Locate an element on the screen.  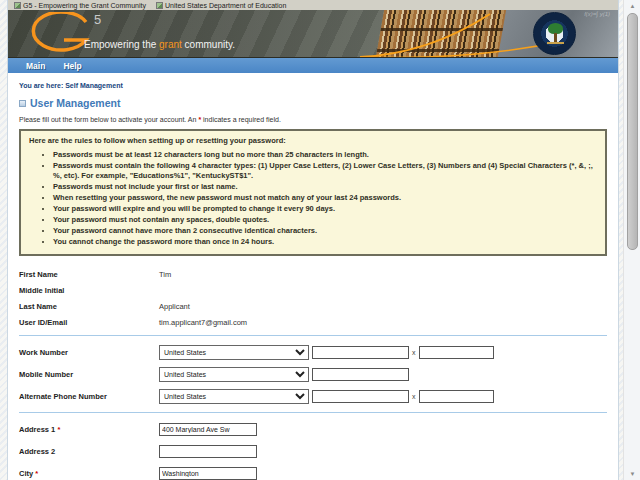
window-tab-strip: G5 - Empowering the Grant Community Unit… is located at coordinates (313, 5).